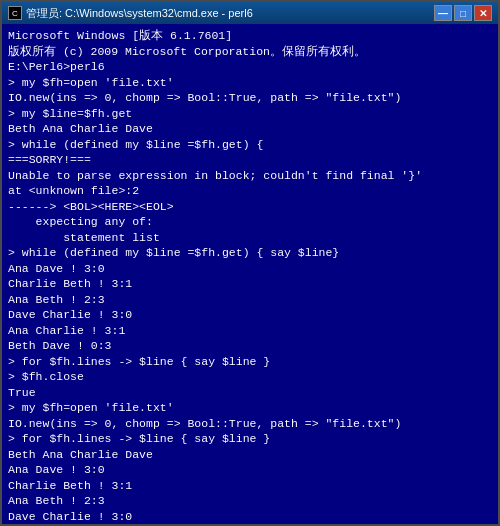 This screenshot has height=526, width=500. Describe the element at coordinates (250, 52) in the screenshot. I see `terminal-line: 版权所有 (c) 2009 Microsoft Corporation。保留所有…` at that location.